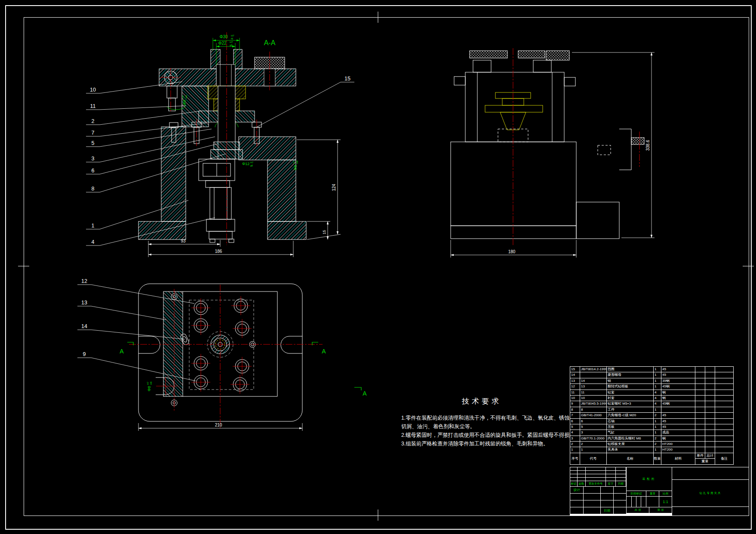 The width and height of the screenshot is (756, 534). What do you see at coordinates (575, 439) in the screenshot?
I see `bom-cell: 3` at bounding box center [575, 439].